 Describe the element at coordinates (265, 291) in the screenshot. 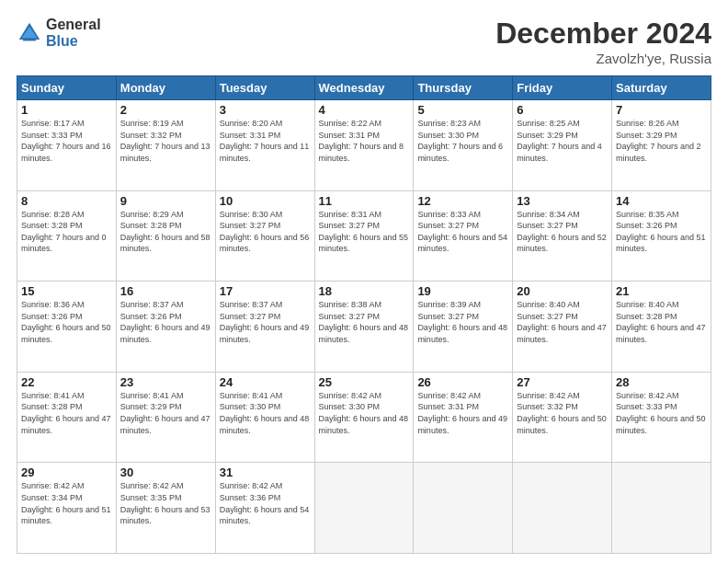

I see `day-number: 17` at that location.